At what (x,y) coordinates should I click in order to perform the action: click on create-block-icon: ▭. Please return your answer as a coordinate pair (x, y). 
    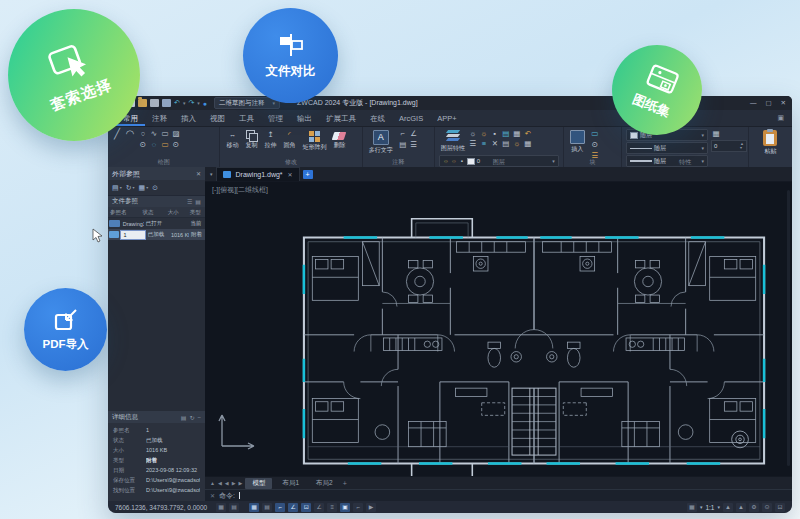
    Looking at the image, I should click on (595, 134).